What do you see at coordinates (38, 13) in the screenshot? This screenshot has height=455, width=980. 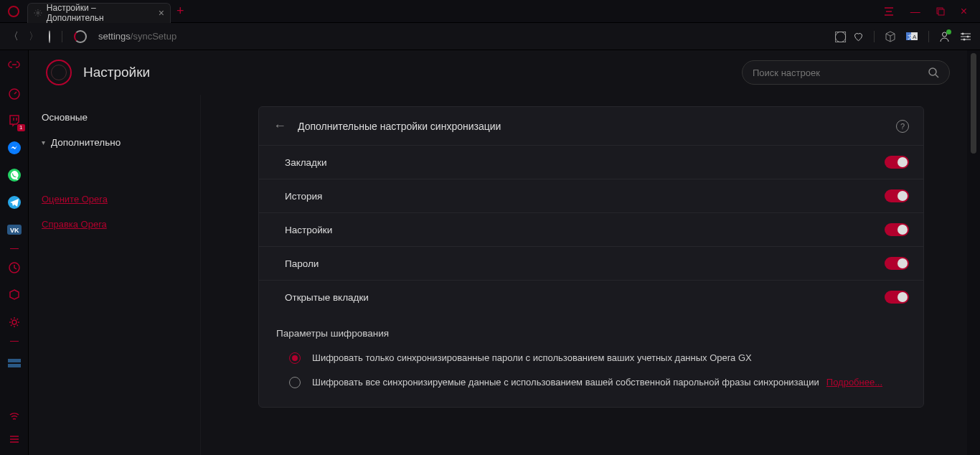 I see `gear-icon` at bounding box center [38, 13].